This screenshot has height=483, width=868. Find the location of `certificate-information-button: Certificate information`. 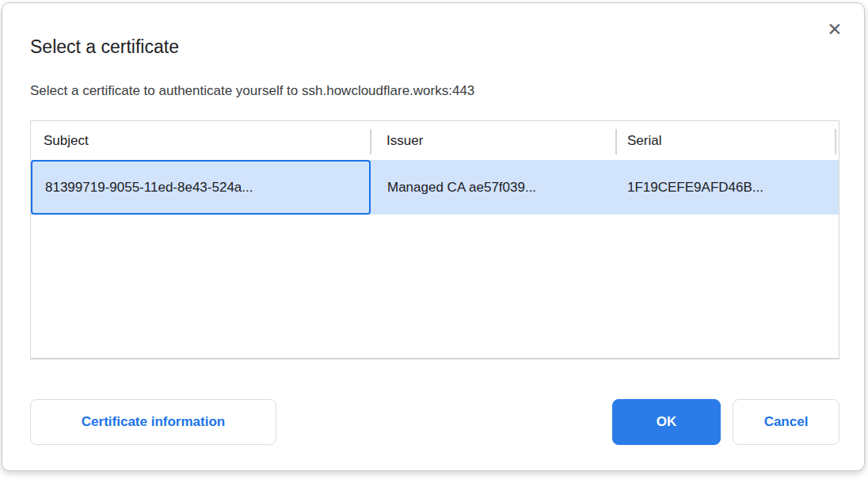

certificate-information-button: Certificate information is located at coordinates (154, 422).